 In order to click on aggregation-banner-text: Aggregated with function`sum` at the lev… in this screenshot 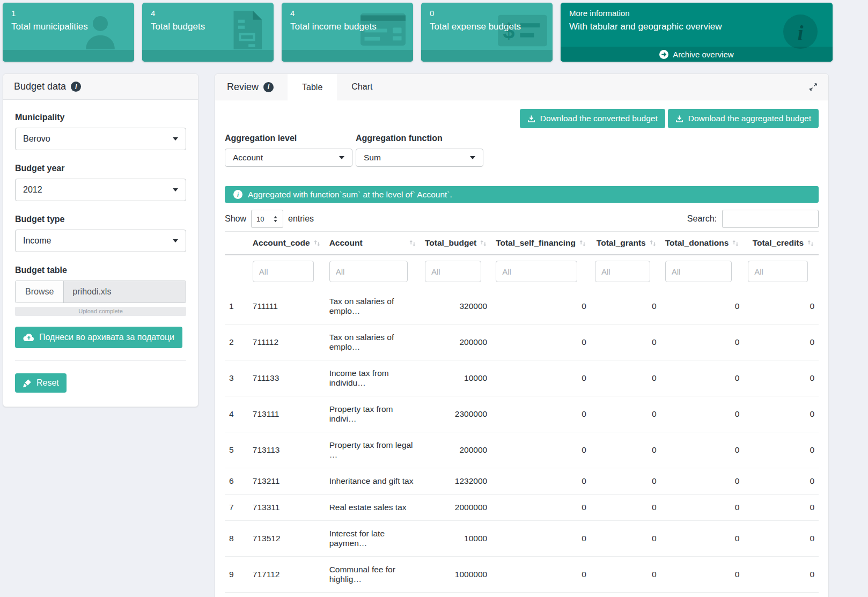, I will do `click(350, 195)`.